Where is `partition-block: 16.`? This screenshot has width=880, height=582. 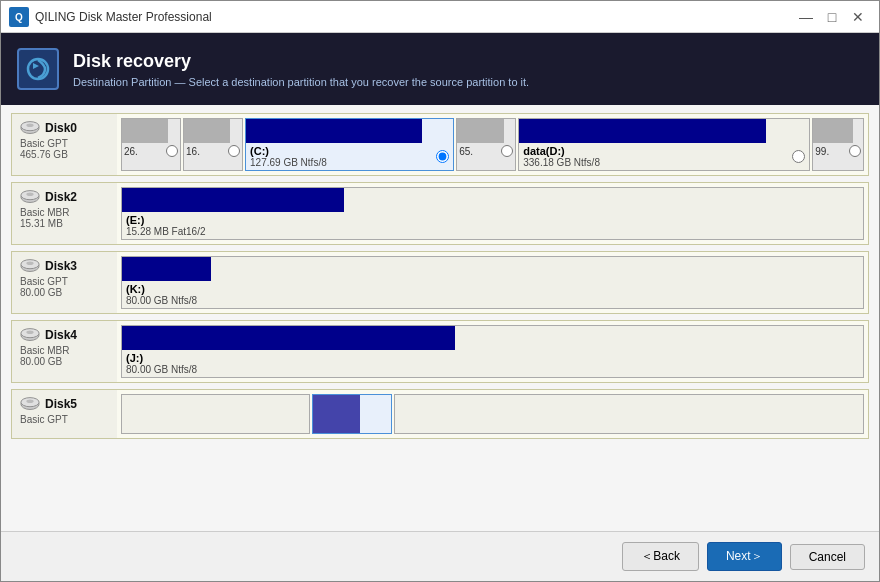
partition-block: 16. is located at coordinates (213, 144).